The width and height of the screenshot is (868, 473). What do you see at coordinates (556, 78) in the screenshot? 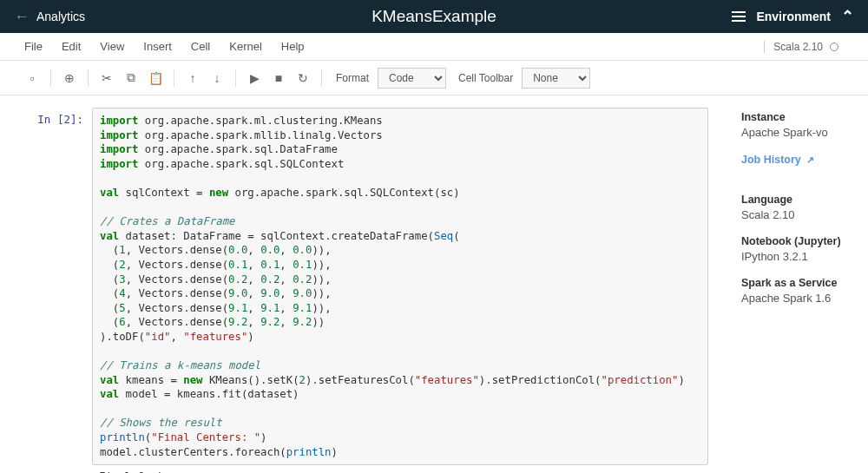
I see `celltoolbar-select: None` at bounding box center [556, 78].